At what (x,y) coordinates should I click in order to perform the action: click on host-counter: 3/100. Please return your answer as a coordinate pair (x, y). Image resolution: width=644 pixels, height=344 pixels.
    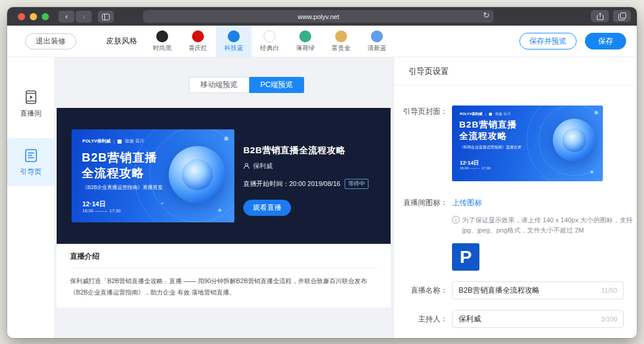
    Looking at the image, I should click on (609, 319).